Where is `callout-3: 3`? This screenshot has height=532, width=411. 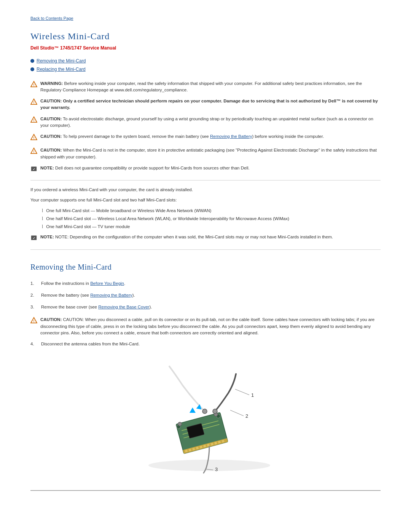
callout-3: 3 is located at coordinates (216, 469).